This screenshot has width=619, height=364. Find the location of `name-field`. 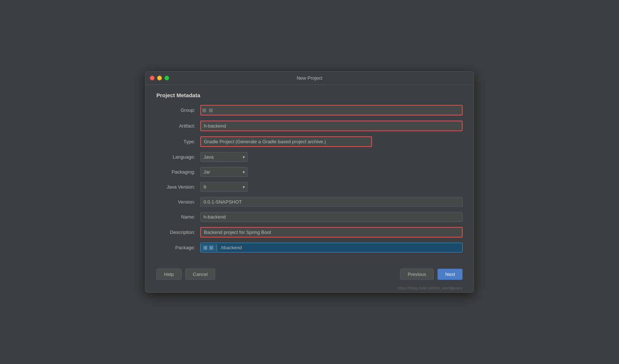

name-field is located at coordinates (331, 217).